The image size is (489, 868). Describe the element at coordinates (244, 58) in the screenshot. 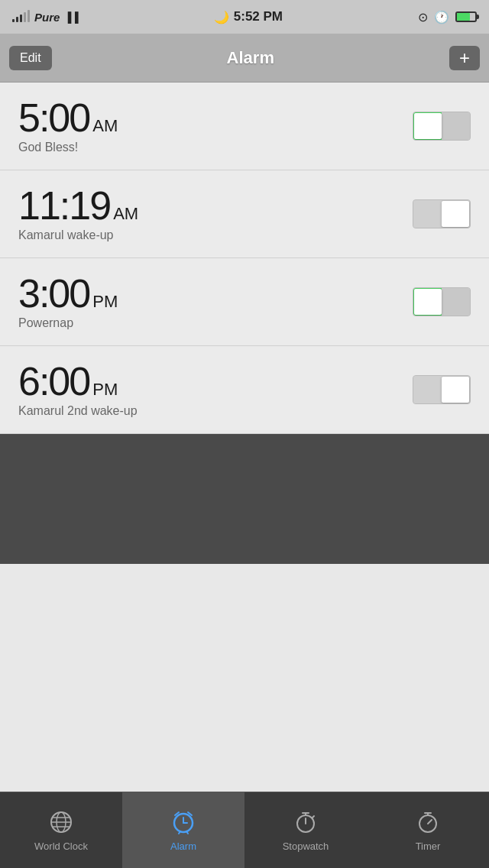

I see `nav-bar: Edit Alarm +` at that location.